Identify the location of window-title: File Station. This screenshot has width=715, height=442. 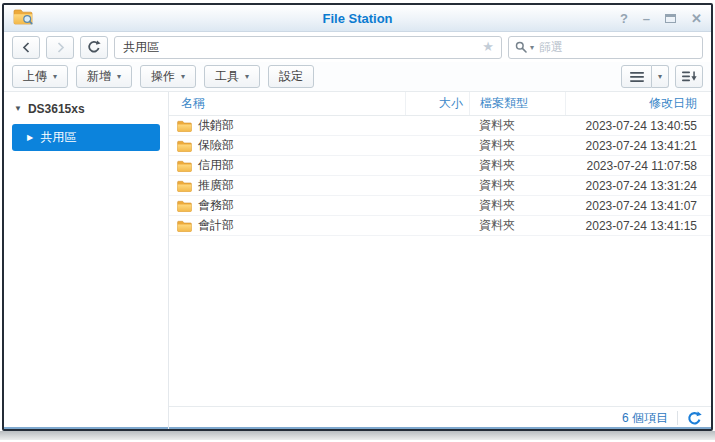
(358, 18).